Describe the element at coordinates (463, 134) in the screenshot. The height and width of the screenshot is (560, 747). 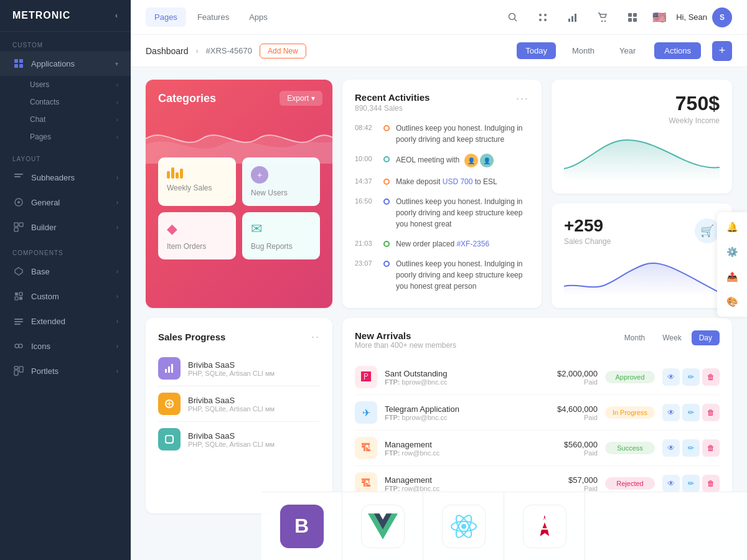
I see `activity-text: Outlines keep you honest. Indulging in p…` at that location.